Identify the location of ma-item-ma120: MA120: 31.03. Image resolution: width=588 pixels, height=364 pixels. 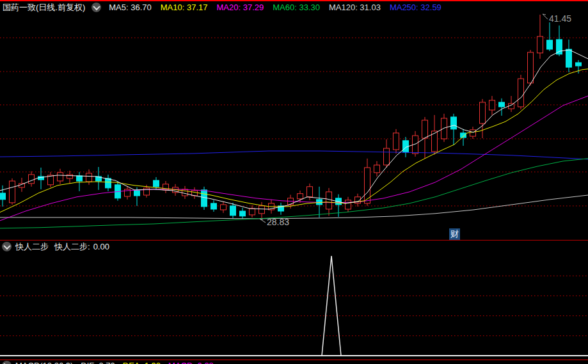
(354, 8).